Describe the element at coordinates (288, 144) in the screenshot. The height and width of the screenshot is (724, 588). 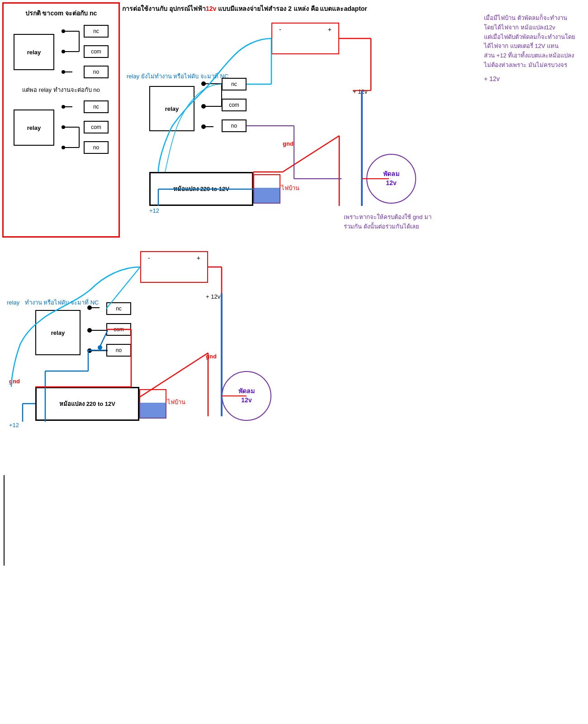
I see `gnd-label-top: gnd` at that location.